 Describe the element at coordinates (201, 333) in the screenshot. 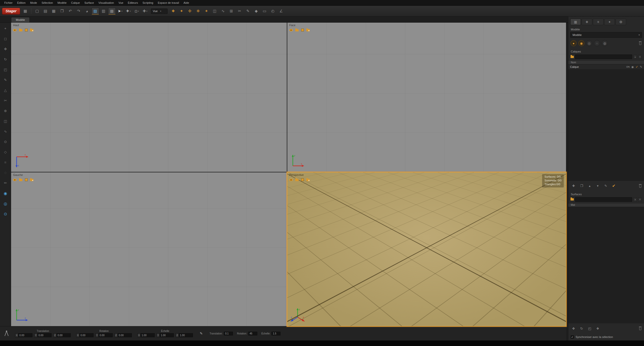

I see `numeric-edit-pen-icon` at that location.